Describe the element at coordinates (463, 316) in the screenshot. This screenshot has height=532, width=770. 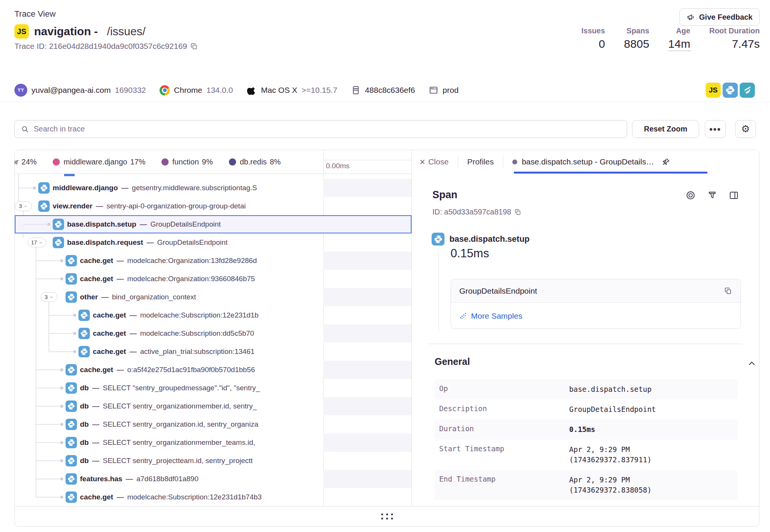
I see `samples-dots-icon` at that location.